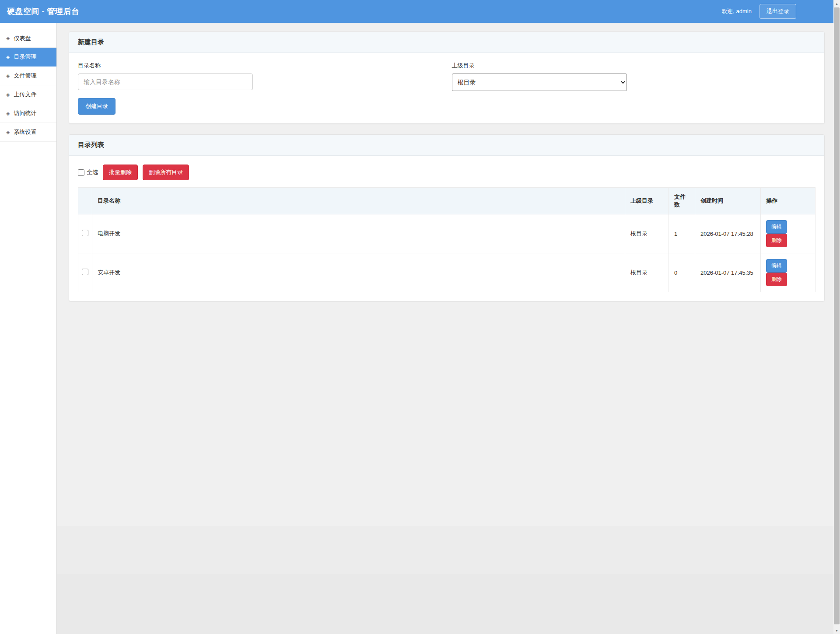  What do you see at coordinates (359, 201) in the screenshot?
I see `header-dir-name: 目录名称` at bounding box center [359, 201].